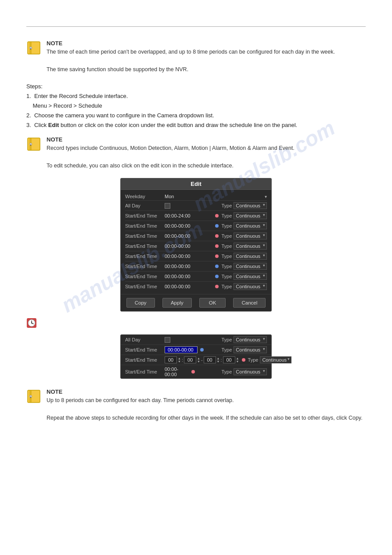  Describe the element at coordinates (227, 372) in the screenshot. I see `time-panel-row-3-type-label: Type` at that location.